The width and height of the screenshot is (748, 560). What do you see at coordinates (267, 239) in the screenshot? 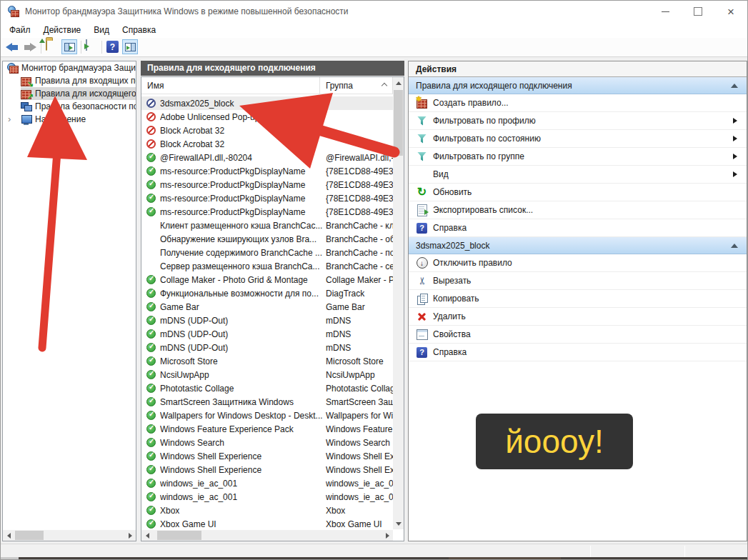
I see `table-row: Обнаружение кэширующих узлов Bra... Bran…` at bounding box center [267, 239].